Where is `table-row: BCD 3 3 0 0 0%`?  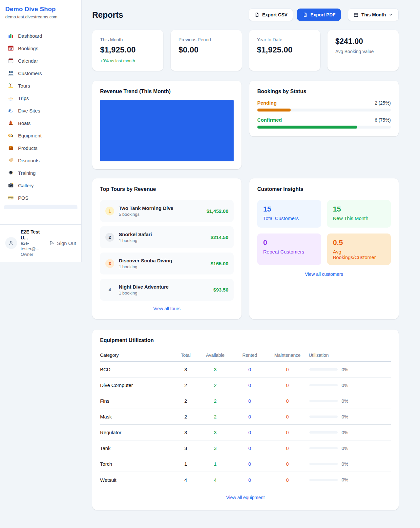 table-row: BCD 3 3 0 0 0% is located at coordinates (245, 370).